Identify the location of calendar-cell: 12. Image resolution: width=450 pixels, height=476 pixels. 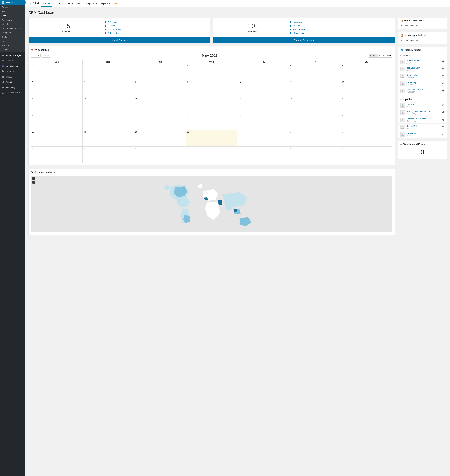
(367, 89).